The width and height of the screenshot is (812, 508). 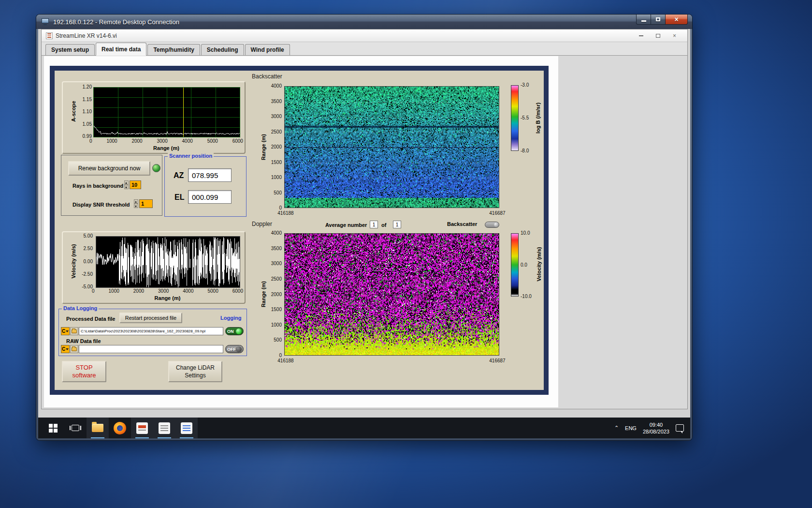 What do you see at coordinates (364, 22) in the screenshot?
I see `rdp-titlebar: 192.168.0.122 - Remote Desktop Connectio…` at bounding box center [364, 22].